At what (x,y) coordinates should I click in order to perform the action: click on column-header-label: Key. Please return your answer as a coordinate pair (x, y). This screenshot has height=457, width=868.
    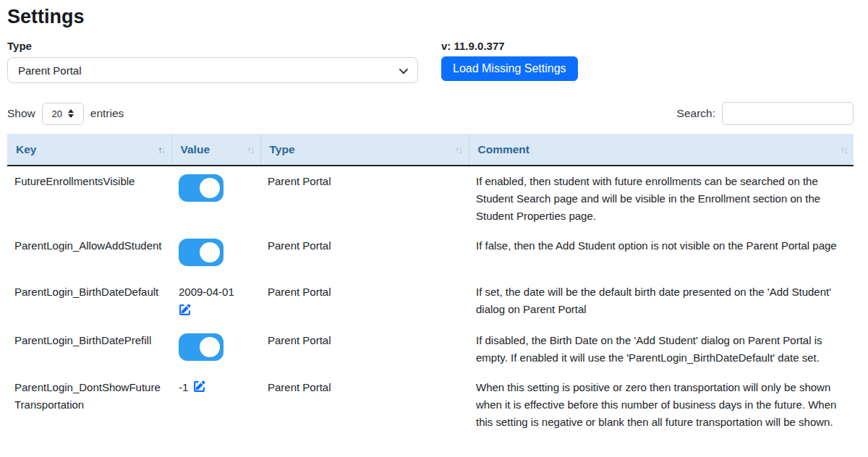
    Looking at the image, I should click on (26, 149).